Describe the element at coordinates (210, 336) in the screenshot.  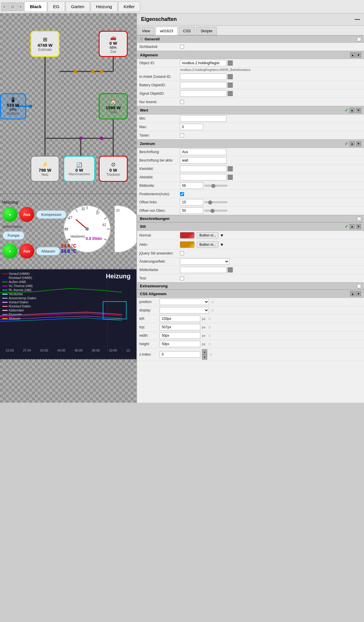
I see `width-star: ☆` at that location.